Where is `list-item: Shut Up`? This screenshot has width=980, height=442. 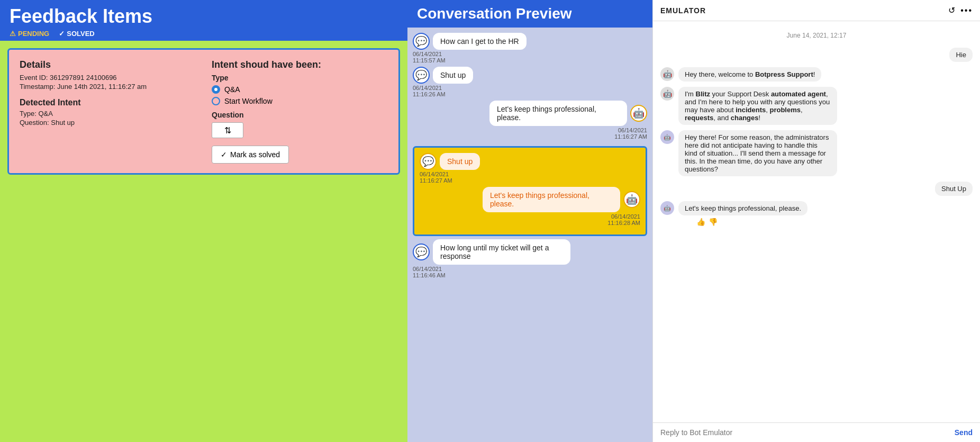
list-item: Shut Up is located at coordinates (954, 188).